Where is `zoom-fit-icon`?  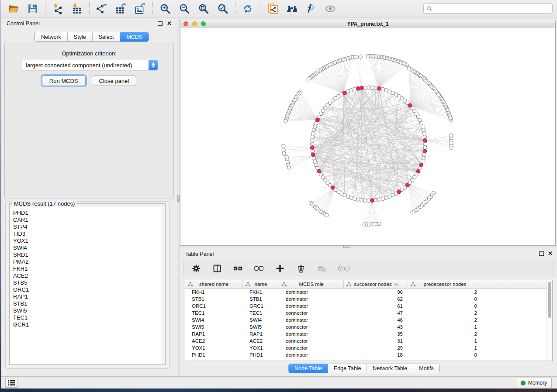
zoom-fit-icon is located at coordinates (204, 9).